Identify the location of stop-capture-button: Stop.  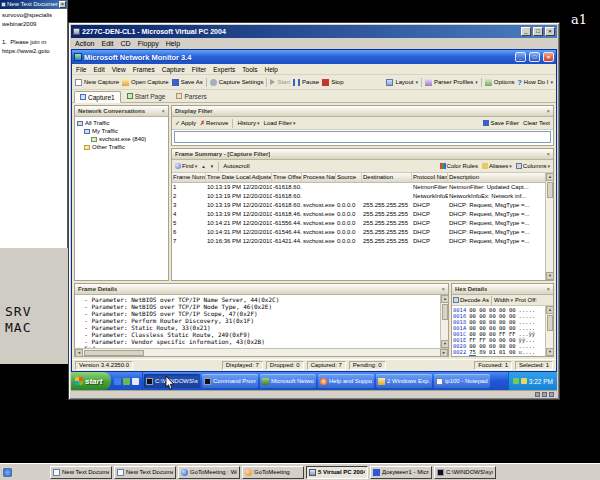
(332, 82).